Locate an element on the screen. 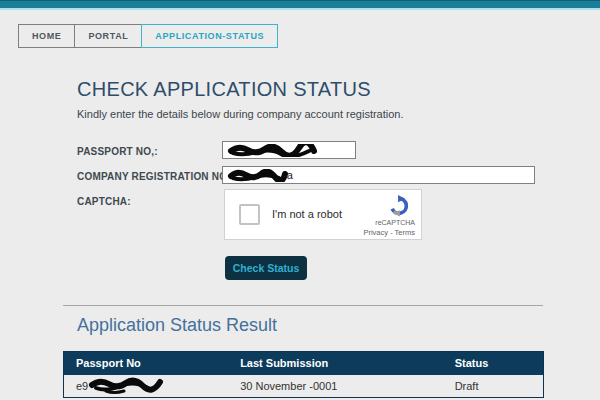 Image resolution: width=600 pixels, height=400 pixels. table-header-row: Passport No Last Submission Status is located at coordinates (304, 364).